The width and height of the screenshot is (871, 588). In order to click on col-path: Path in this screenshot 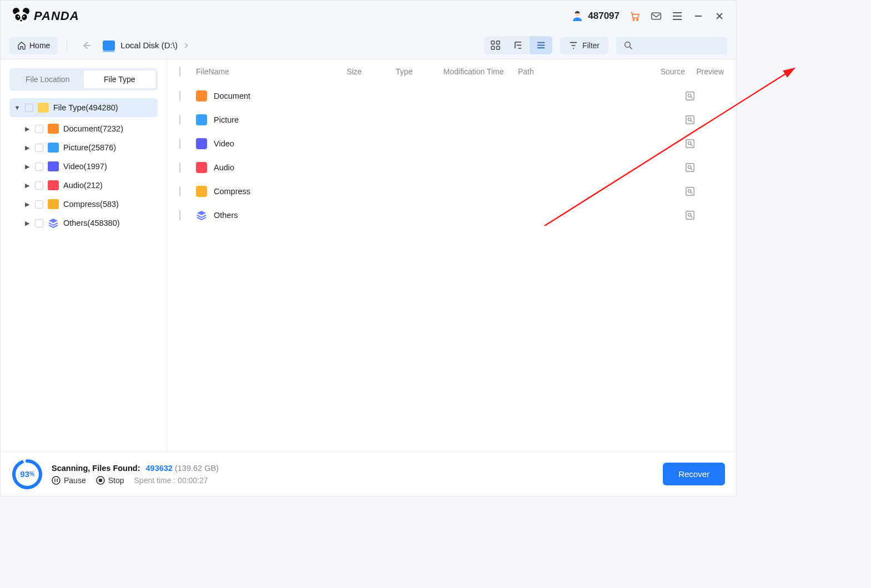, I will do `click(546, 72)`.